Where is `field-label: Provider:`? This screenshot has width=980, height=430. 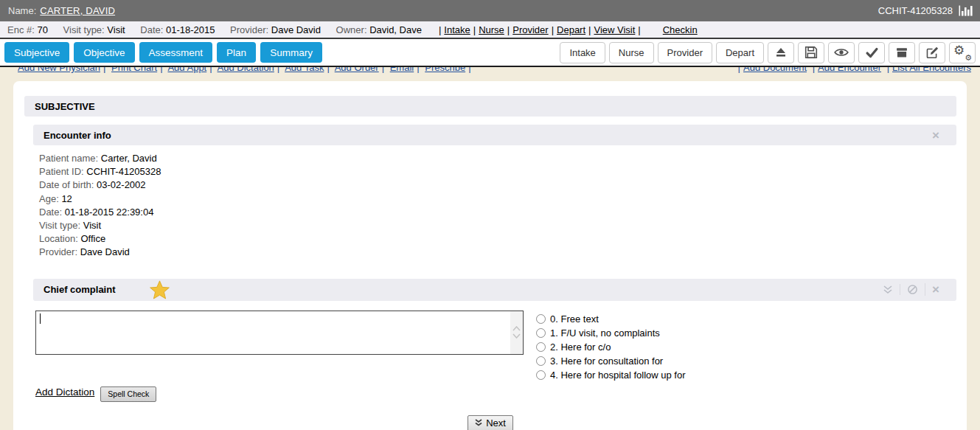
field-label: Provider: is located at coordinates (249, 30).